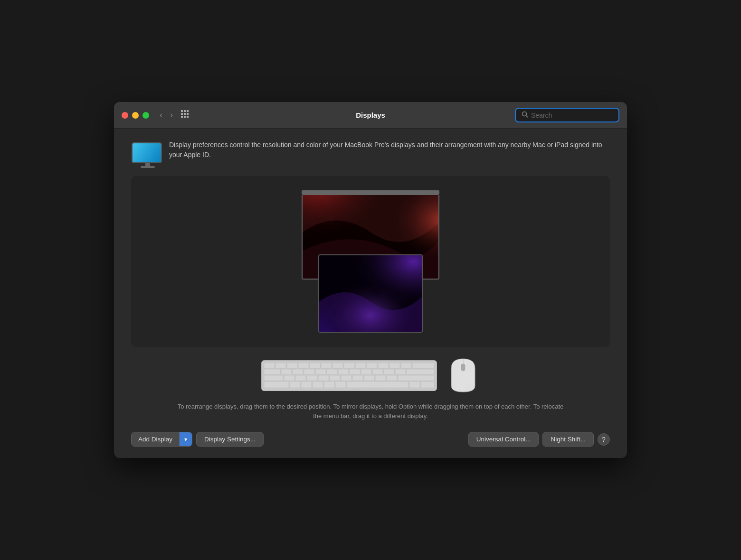  I want to click on forward-button: ›, so click(171, 115).